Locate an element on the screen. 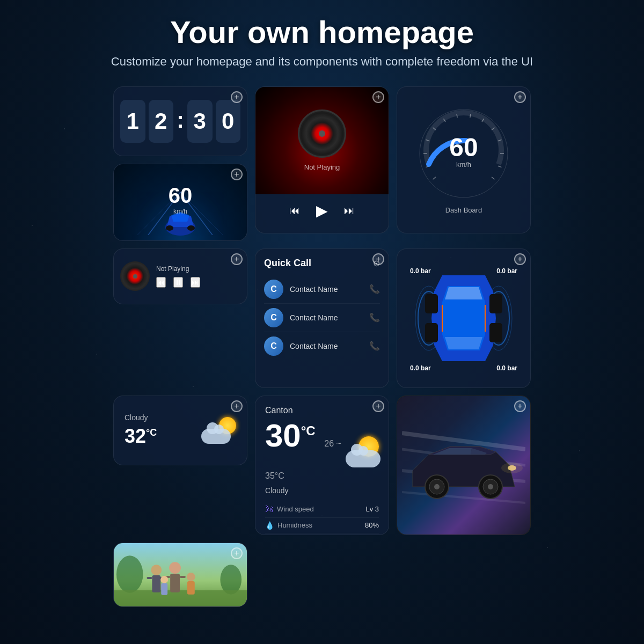  family-photo-add-button: + is located at coordinates (237, 553).